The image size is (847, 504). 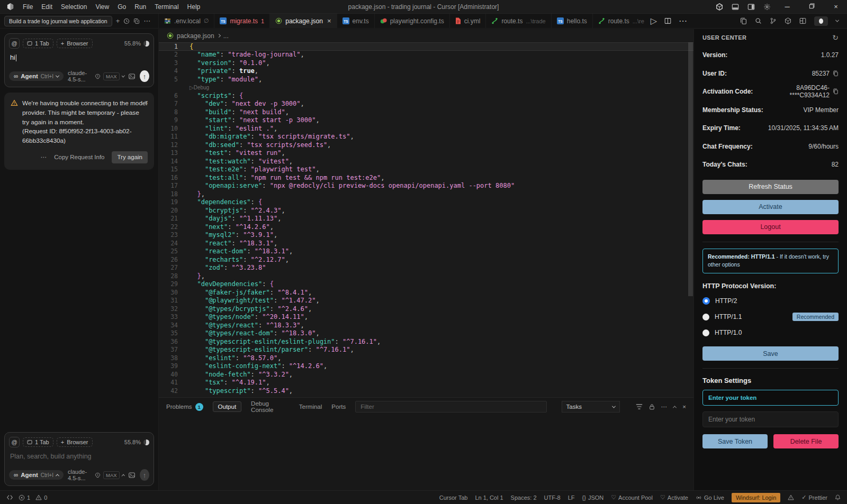 I want to click on status-warning-count: 0, so click(x=41, y=498).